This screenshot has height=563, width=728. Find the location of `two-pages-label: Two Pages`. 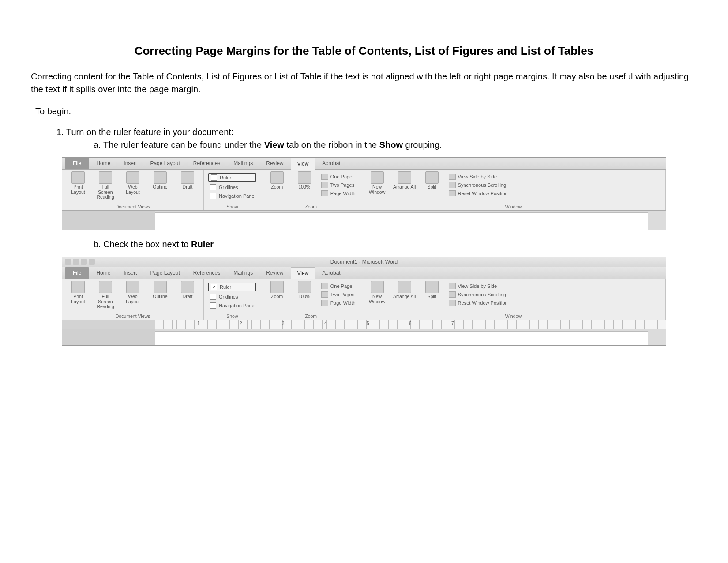

two-pages-label: Two Pages is located at coordinates (342, 185).